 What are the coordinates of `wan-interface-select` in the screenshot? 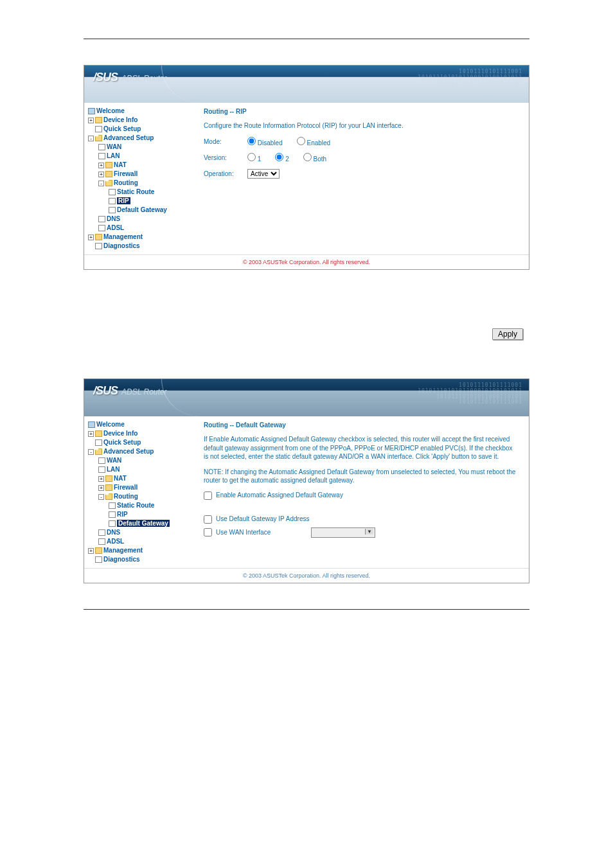 It's located at (343, 533).